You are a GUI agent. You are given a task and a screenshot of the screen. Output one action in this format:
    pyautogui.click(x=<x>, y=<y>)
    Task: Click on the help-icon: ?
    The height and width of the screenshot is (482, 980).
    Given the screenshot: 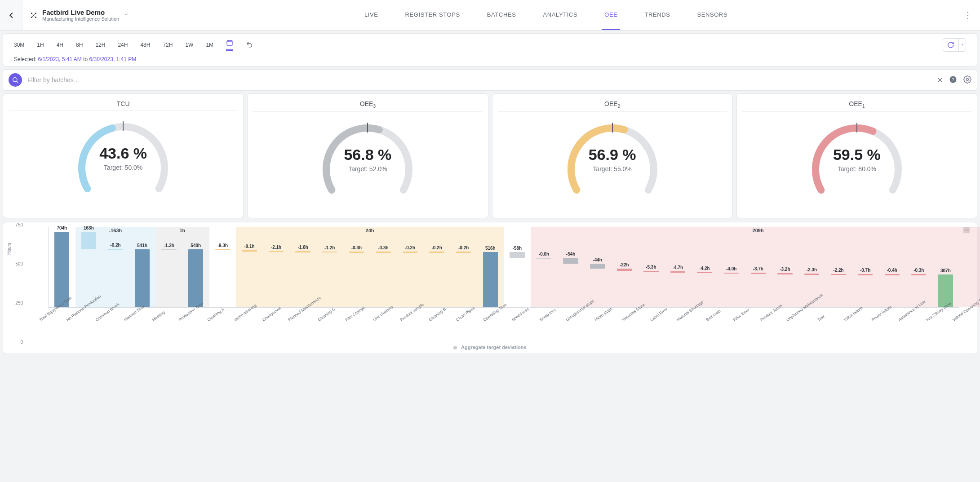 What is the action you would take?
    pyautogui.click(x=953, y=80)
    